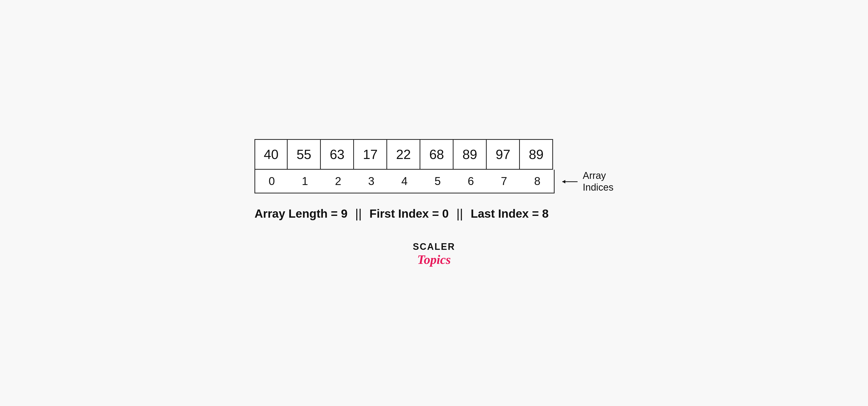  I want to click on logo-section: SCALER Topics, so click(434, 254).